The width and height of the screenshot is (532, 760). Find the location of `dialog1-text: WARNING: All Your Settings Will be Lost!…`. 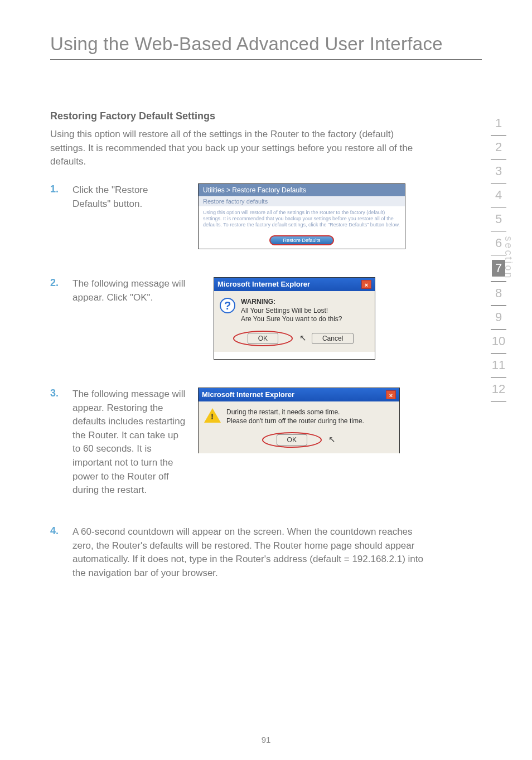

dialog1-text: WARNING: All Your Settings Will be Lost!… is located at coordinates (291, 311).